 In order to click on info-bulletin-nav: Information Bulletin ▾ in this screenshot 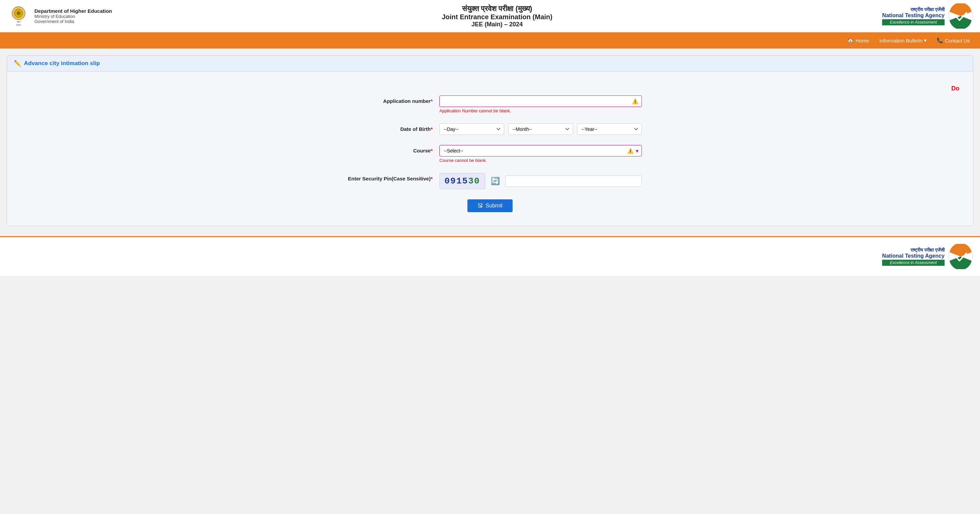, I will do `click(903, 40)`.